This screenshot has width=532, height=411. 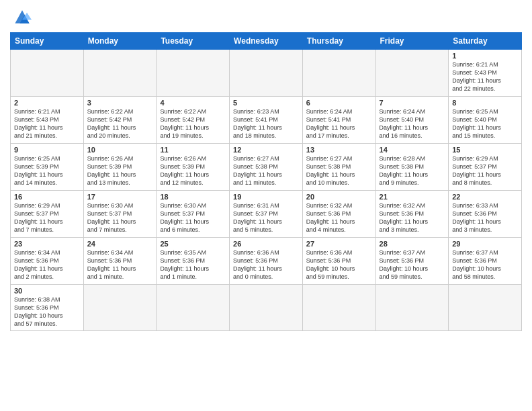 What do you see at coordinates (120, 244) in the screenshot?
I see `day-number: 24` at bounding box center [120, 244].